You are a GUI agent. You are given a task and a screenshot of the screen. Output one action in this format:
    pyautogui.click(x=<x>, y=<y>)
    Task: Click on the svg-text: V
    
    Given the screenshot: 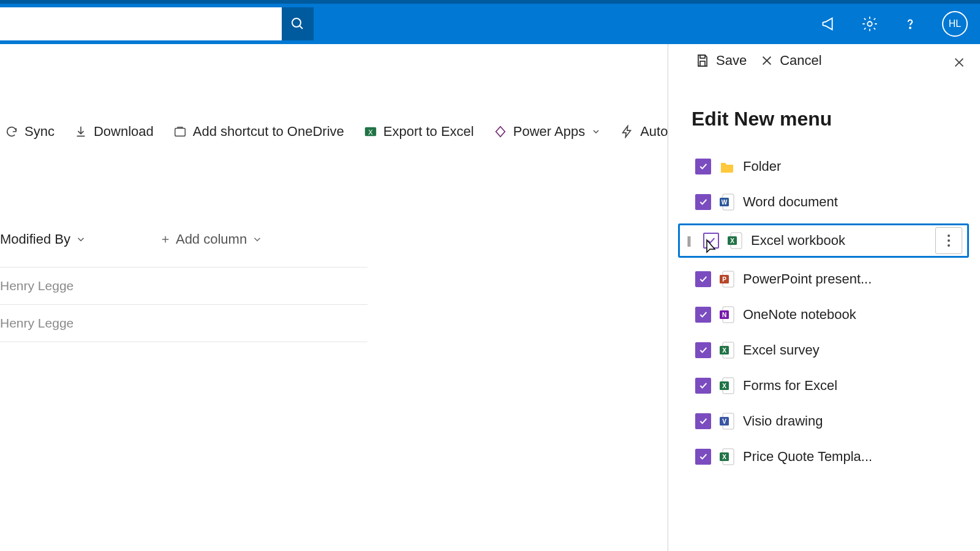 What is the action you would take?
    pyautogui.click(x=724, y=421)
    